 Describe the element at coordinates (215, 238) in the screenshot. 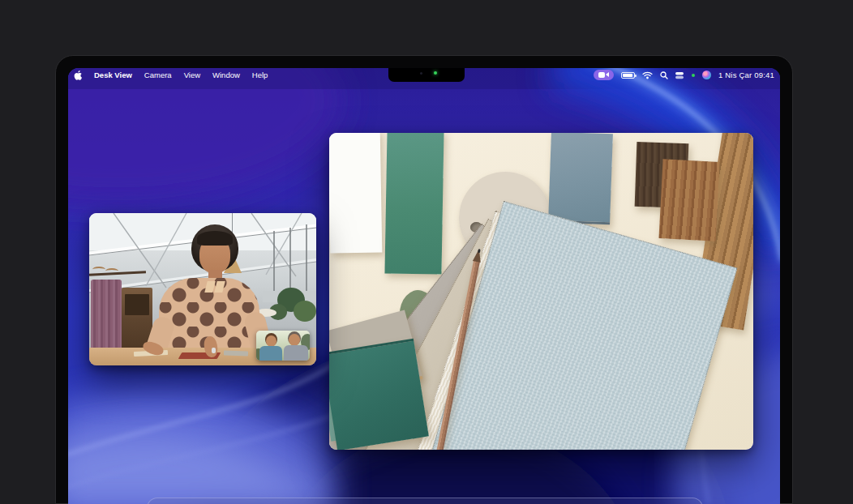

I see `participant-hairline` at that location.